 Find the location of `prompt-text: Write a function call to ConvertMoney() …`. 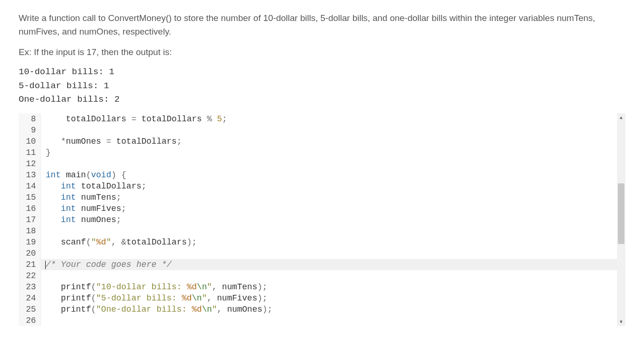

prompt-text: Write a function call to ConvertMoney() … is located at coordinates (322, 25).